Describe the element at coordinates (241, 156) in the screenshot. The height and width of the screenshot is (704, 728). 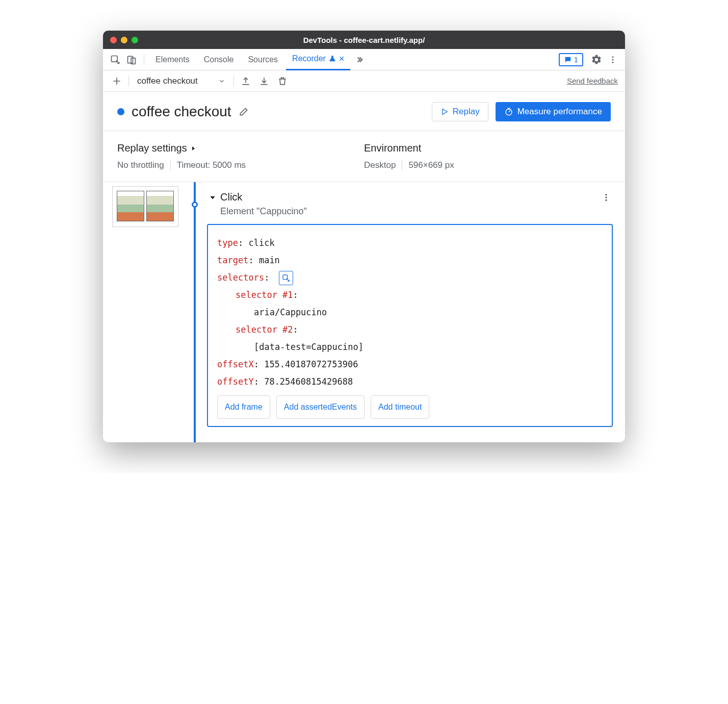
I see `replay-settings-col: Replay settings No throttling Timeout: 5…` at that location.